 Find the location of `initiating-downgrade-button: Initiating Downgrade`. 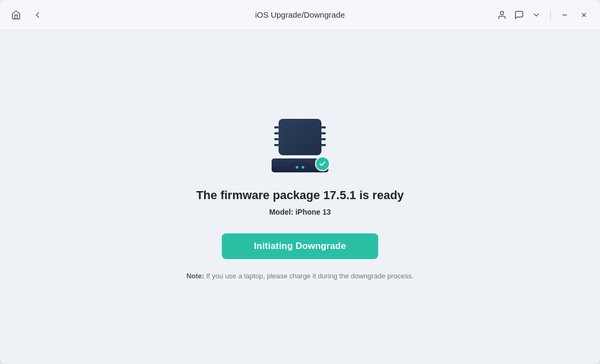

initiating-downgrade-button: Initiating Downgrade is located at coordinates (300, 246).